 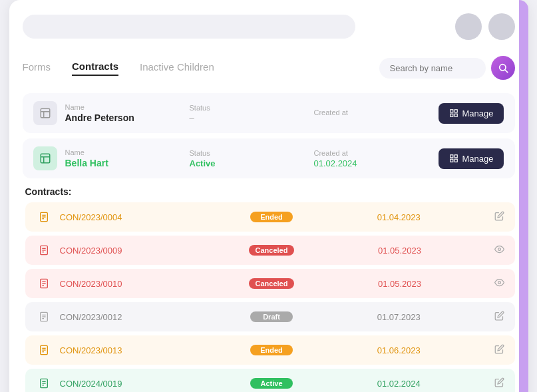 I want to click on contract-row-0004: CON/2023/0004 Ended 01.04.2023, so click(x=270, y=217).